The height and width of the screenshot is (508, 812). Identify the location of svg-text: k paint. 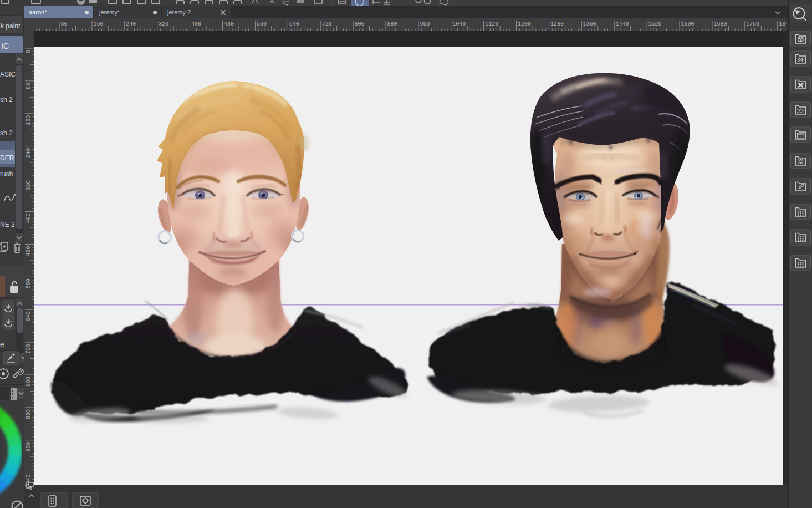
(11, 26).